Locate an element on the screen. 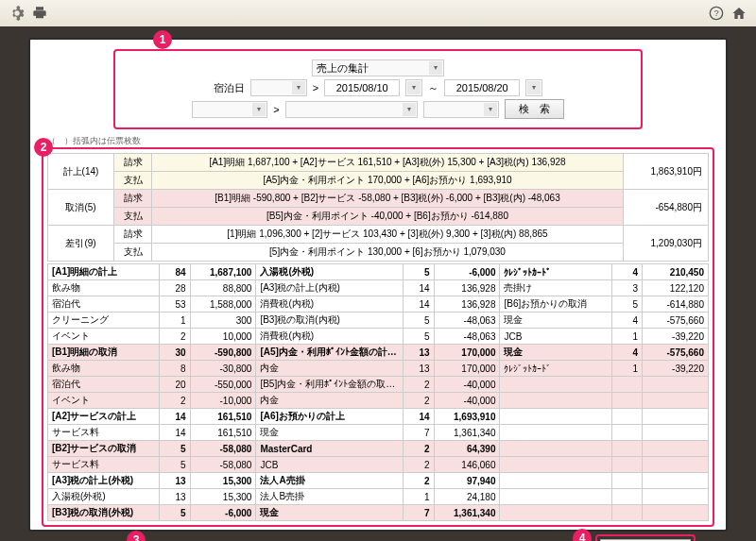  toolbar: ? is located at coordinates (378, 13).